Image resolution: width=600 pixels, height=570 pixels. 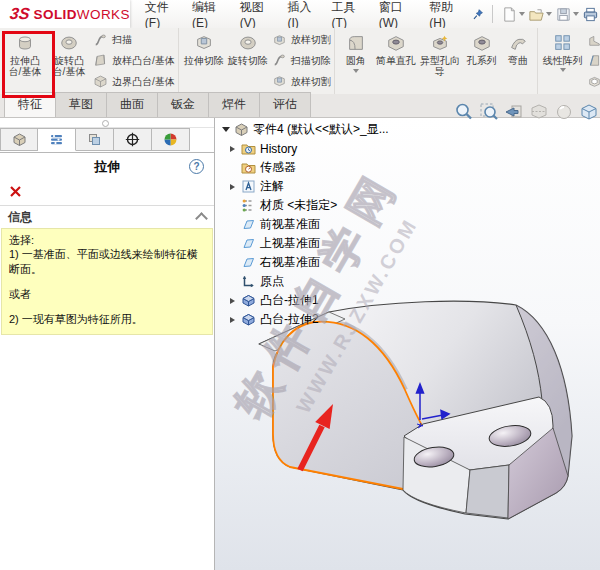 I want to click on cancel-row, so click(x=107, y=191).